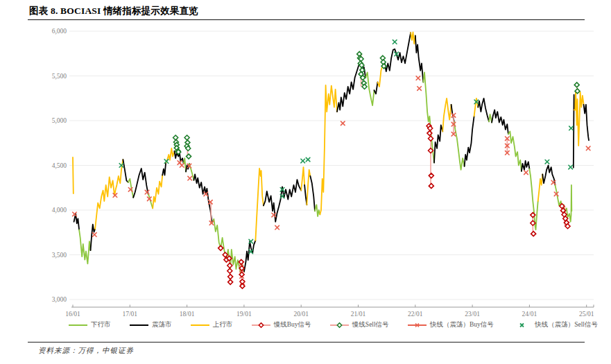 This screenshot has height=364, width=611. I want to click on source-note: 资料来源：万得，中银证券, so click(86, 351).